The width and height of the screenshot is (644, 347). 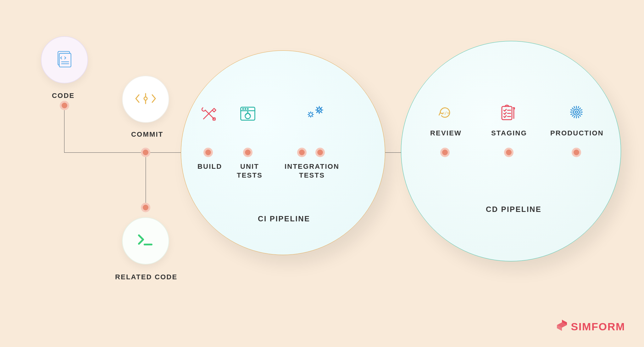 I want to click on code-label: CODE, so click(x=63, y=96).